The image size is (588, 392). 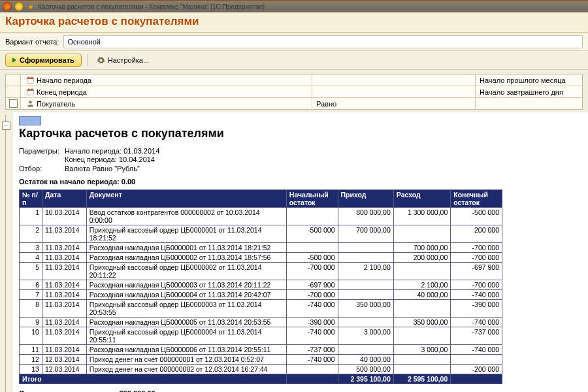 What do you see at coordinates (294, 60) in the screenshot?
I see `toolbar: Сформировать Настройка...` at bounding box center [294, 60].